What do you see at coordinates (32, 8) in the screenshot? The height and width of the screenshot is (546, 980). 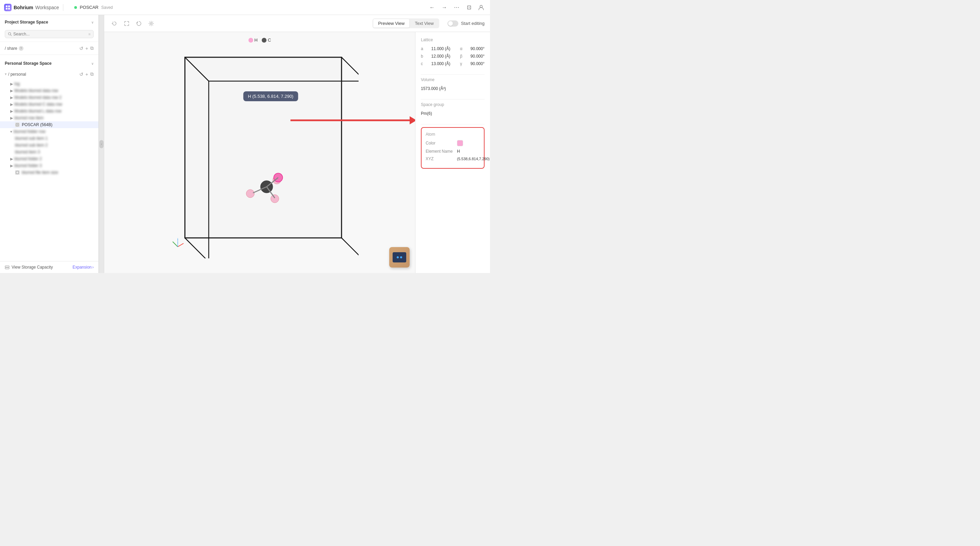 I see `app-logo: Bohrium Workspace` at bounding box center [32, 8].